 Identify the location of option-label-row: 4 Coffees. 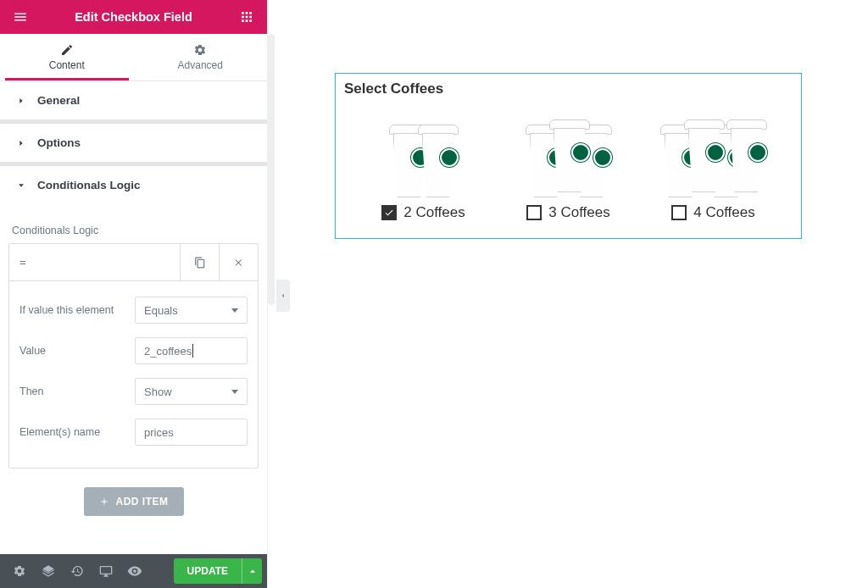
(713, 213).